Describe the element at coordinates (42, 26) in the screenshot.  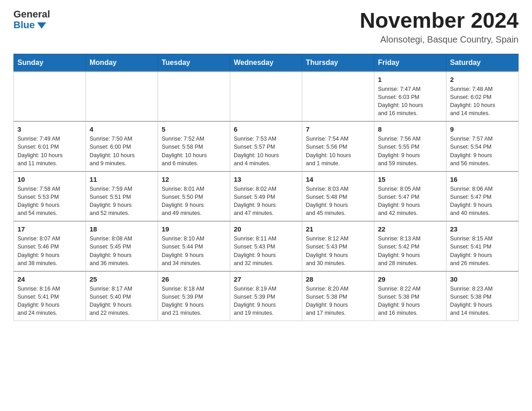
I see `logo-triangle-icon` at that location.